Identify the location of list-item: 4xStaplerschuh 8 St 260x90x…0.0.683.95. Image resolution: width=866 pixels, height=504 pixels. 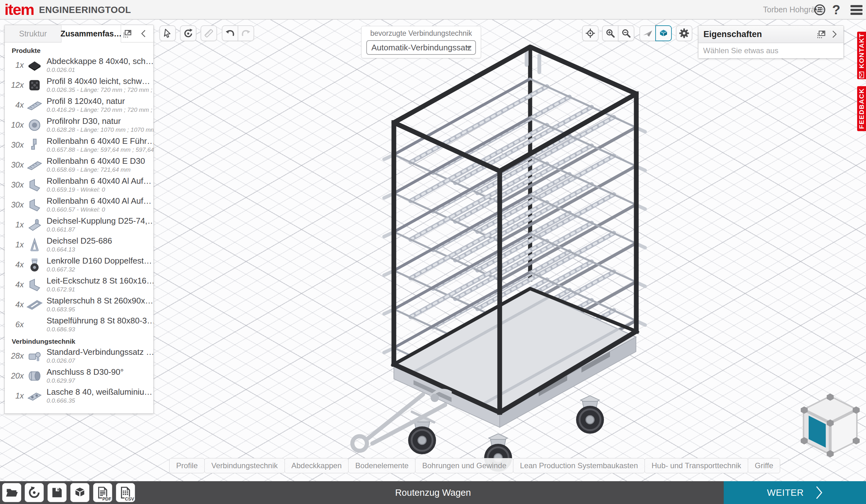
(79, 305).